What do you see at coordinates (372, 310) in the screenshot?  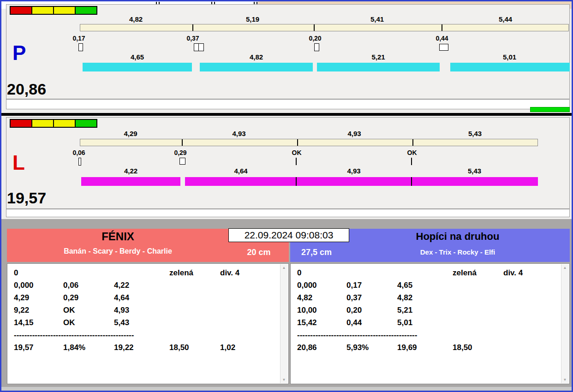 I see `cell: 0,20` at bounding box center [372, 310].